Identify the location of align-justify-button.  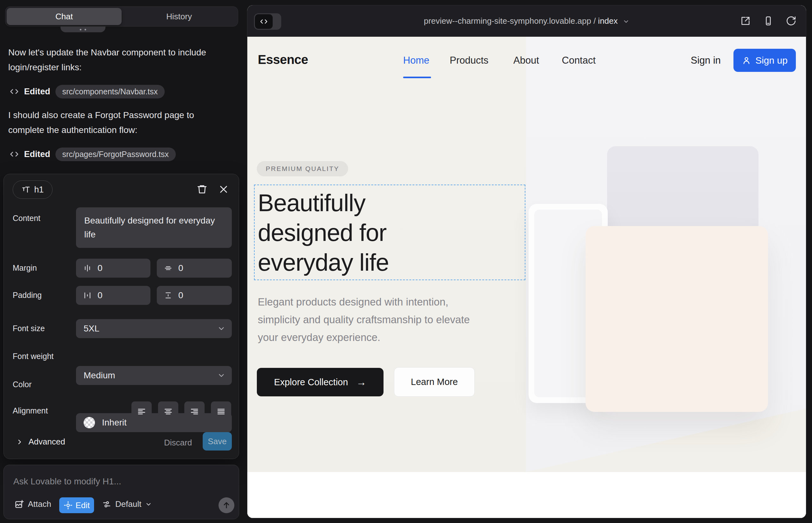
(221, 412).